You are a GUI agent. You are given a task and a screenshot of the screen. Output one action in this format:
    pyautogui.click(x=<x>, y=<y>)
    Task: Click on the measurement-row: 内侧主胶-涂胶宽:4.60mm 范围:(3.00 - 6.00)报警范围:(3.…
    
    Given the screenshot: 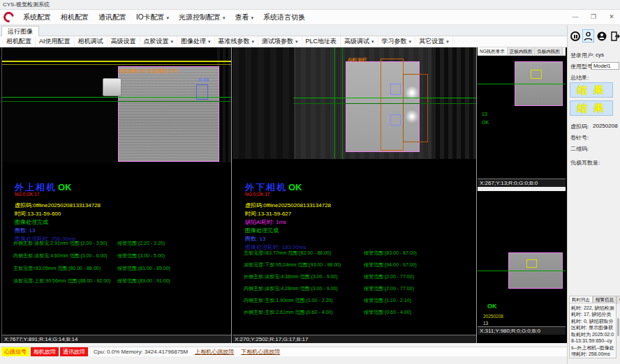 What is the action you would take?
    pyautogui.click(x=121, y=259)
    